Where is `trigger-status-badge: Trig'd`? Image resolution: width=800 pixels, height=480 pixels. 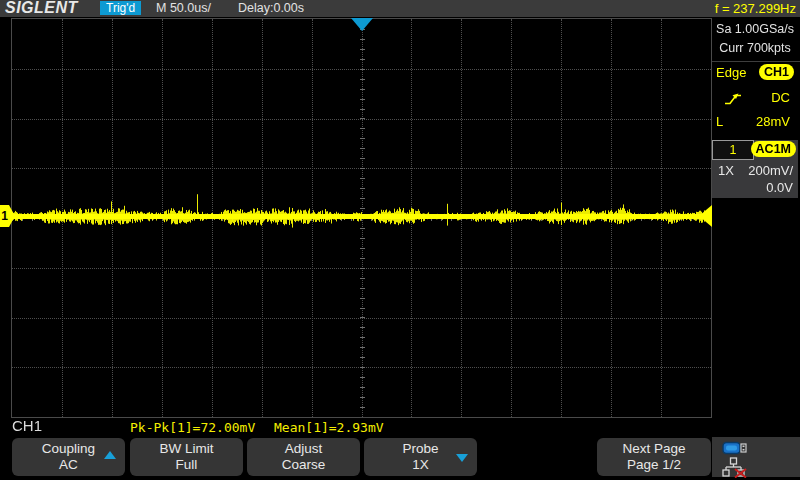
trigger-status-badge: Trig'd is located at coordinates (120, 8).